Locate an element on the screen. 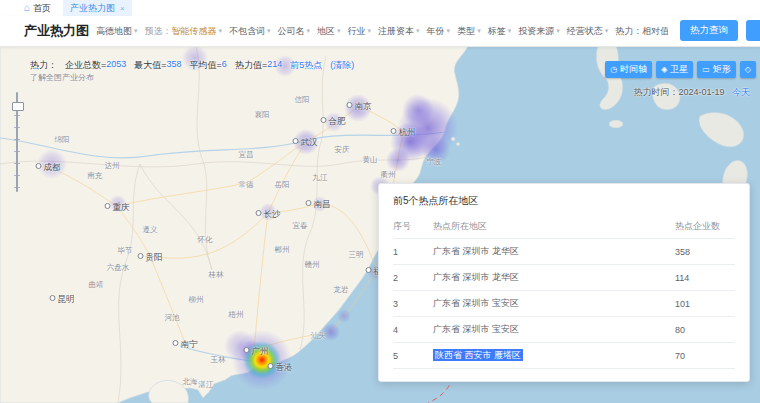 The image size is (760, 403). table-row: 4广东省 深圳市 宝安区80 is located at coordinates (564, 330).